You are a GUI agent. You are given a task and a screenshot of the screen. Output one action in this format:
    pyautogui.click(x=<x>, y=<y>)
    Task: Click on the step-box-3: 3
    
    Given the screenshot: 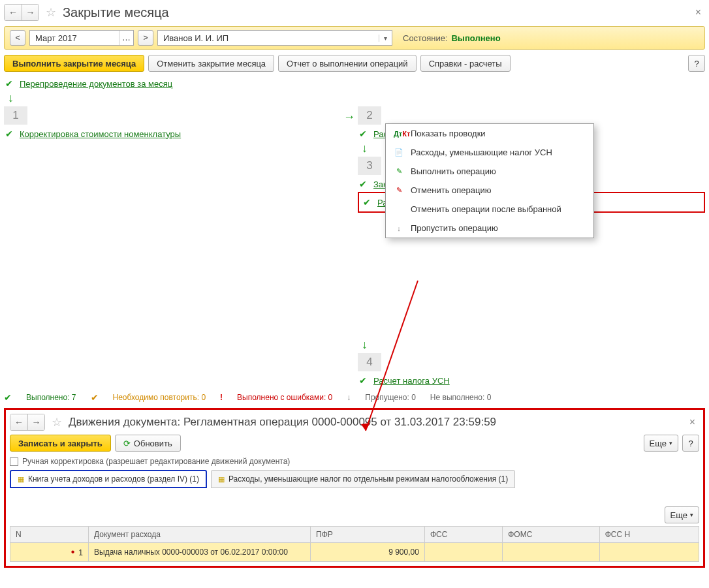 What is the action you would take?
    pyautogui.click(x=370, y=166)
    